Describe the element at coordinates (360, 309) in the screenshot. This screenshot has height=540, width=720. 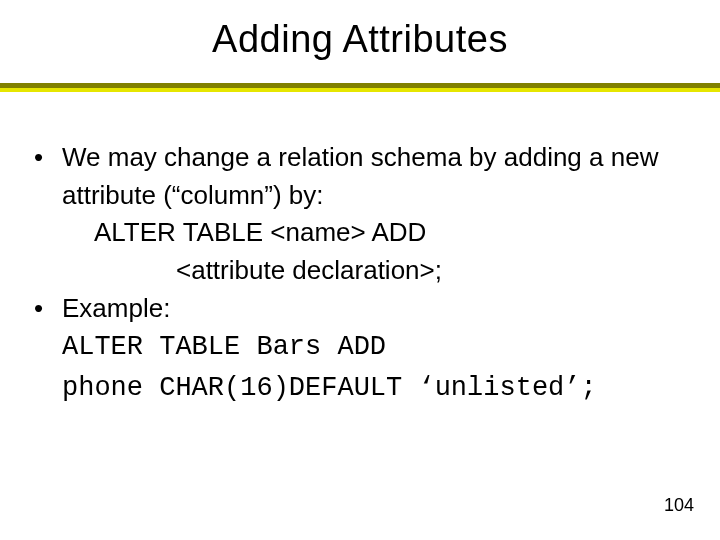
I see `bullet-item: • Example:` at that location.